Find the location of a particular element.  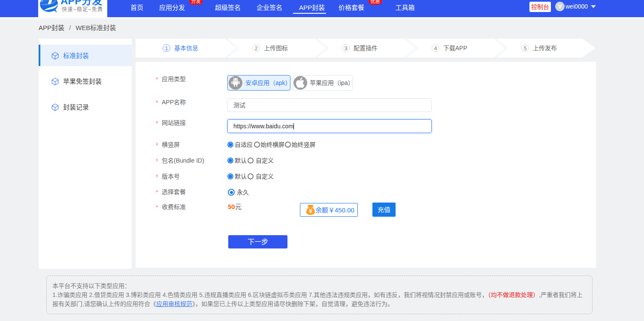

svg-text: 3 is located at coordinates (346, 48).